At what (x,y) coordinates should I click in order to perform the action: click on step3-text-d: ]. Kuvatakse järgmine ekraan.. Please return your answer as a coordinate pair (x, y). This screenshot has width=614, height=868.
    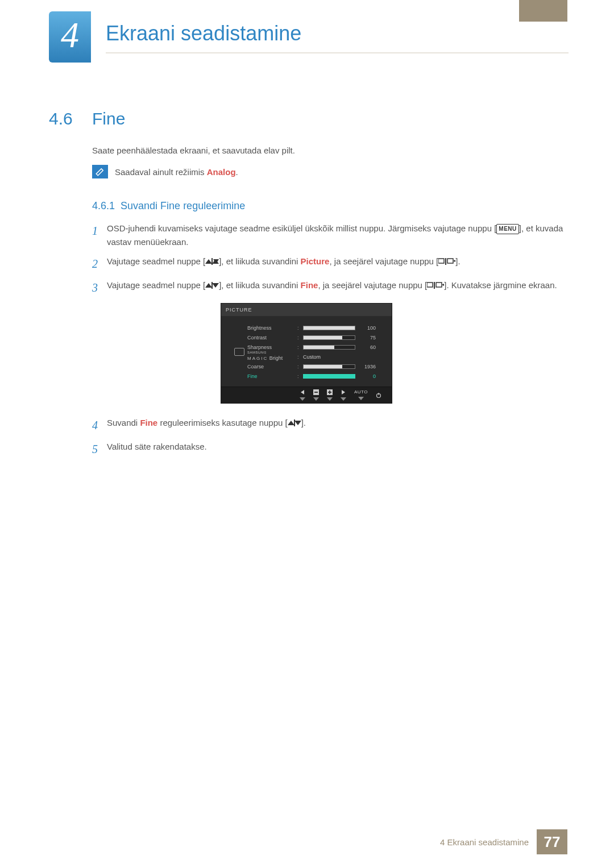
    Looking at the image, I should click on (500, 285).